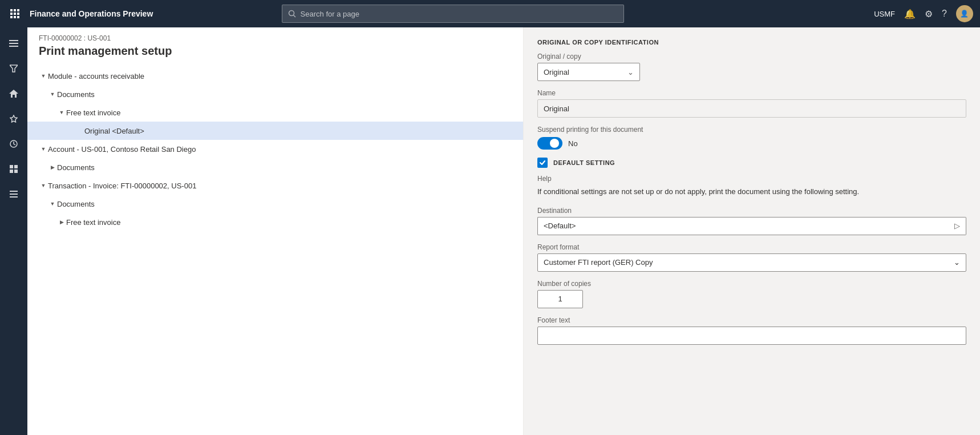  What do you see at coordinates (752, 130) in the screenshot?
I see `suspend-label: Suspend printing for this document` at bounding box center [752, 130].